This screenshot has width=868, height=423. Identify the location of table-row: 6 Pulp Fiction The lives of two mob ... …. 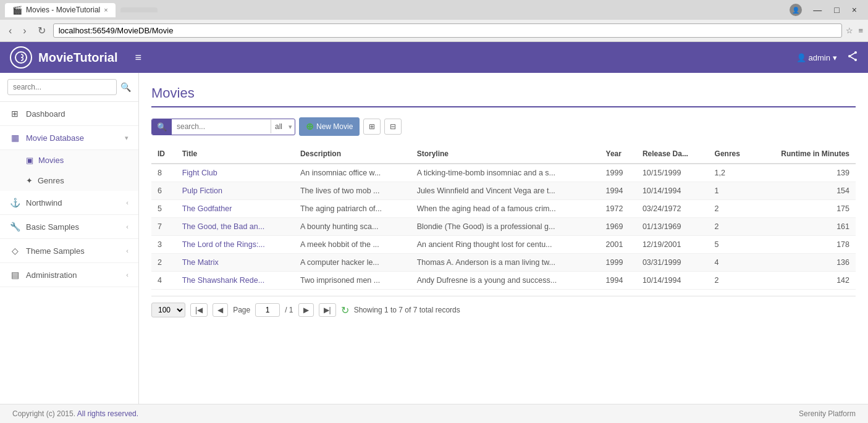
(504, 191).